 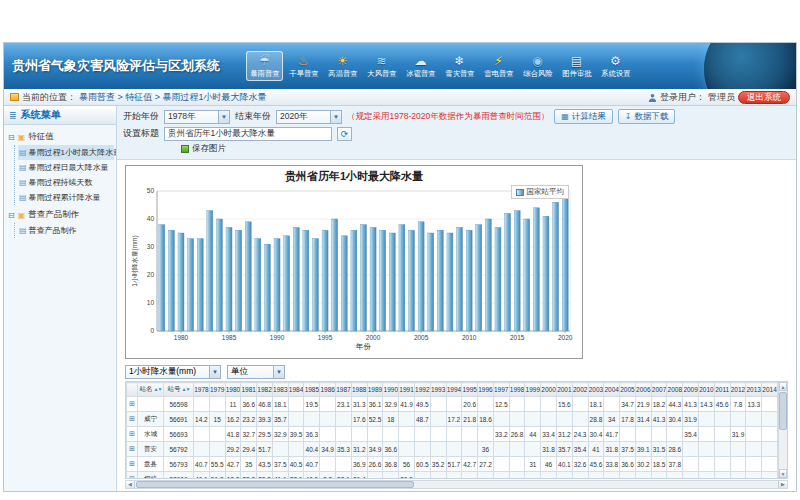 I want to click on column-header: 2001, so click(x=564, y=390).